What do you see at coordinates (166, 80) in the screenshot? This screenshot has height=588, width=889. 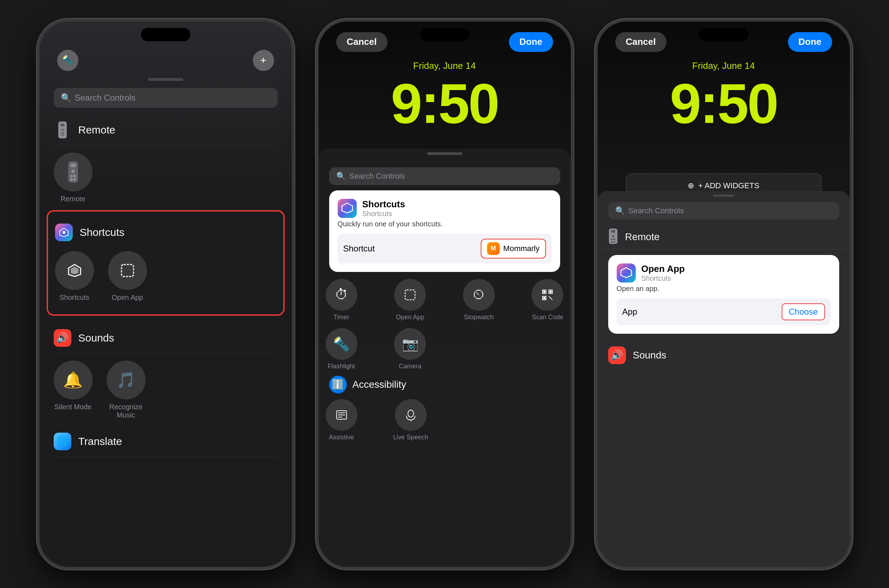 I see `drag-handle` at bounding box center [166, 80].